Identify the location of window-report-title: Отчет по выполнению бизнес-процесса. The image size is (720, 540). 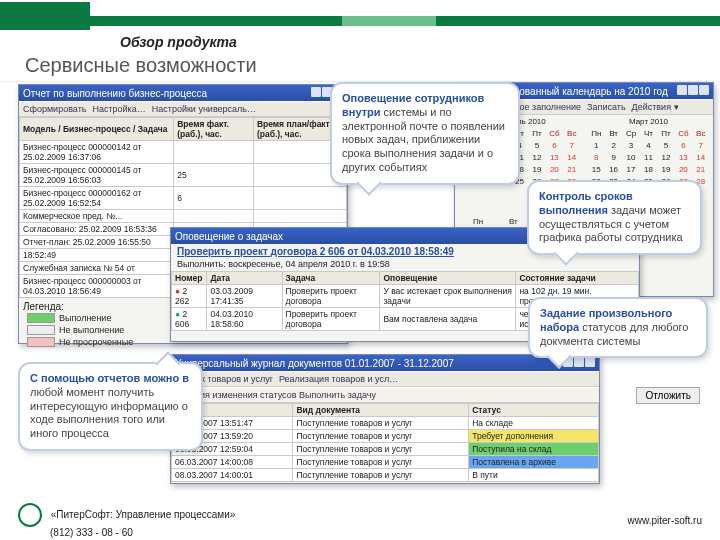
(183, 93).